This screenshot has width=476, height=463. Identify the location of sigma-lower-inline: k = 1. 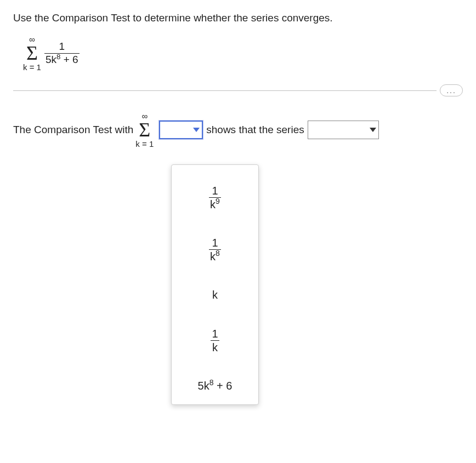
(145, 144).